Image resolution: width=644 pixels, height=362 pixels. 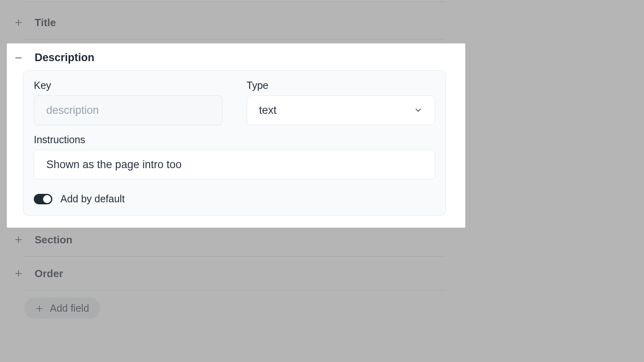 I want to click on field-title-label: Description, so click(x=64, y=58).